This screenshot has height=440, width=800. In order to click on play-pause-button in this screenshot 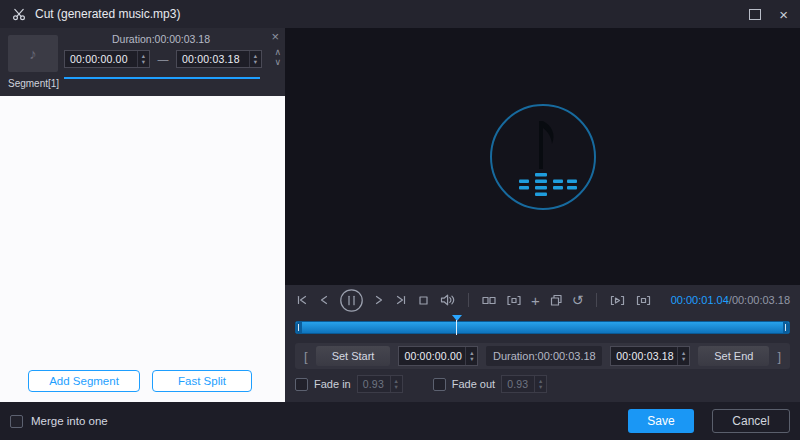, I will do `click(352, 300)`.